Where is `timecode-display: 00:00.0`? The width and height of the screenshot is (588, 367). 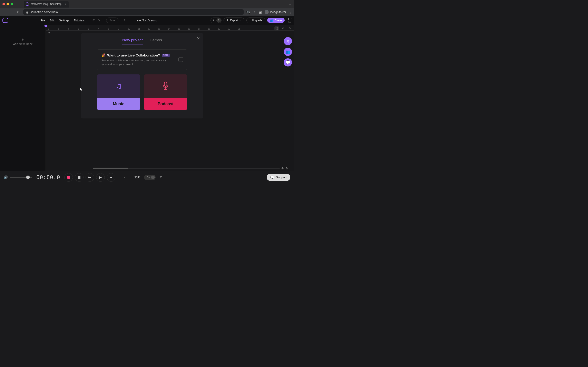 timecode-display: 00:00.0 is located at coordinates (48, 177).